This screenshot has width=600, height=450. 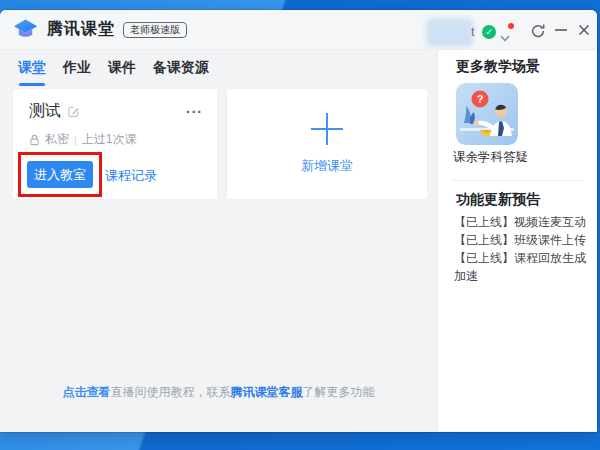 What do you see at coordinates (26, 30) in the screenshot?
I see `app-logo-icon` at bounding box center [26, 30].